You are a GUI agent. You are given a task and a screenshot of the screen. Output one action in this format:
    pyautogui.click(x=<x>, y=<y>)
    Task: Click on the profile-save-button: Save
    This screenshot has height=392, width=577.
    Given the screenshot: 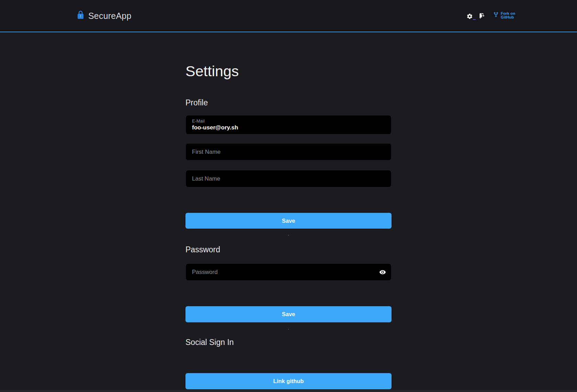 What is the action you would take?
    pyautogui.click(x=288, y=221)
    